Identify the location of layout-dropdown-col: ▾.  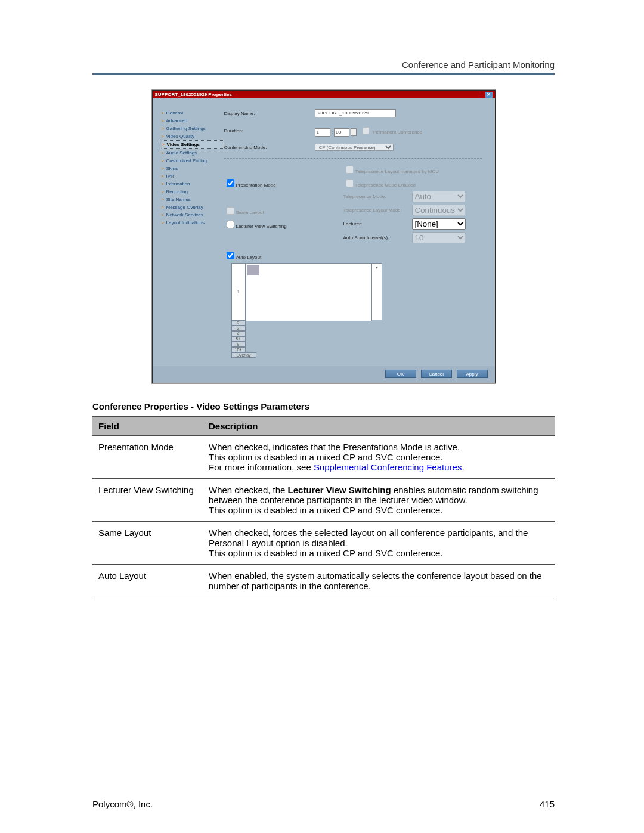
(377, 292).